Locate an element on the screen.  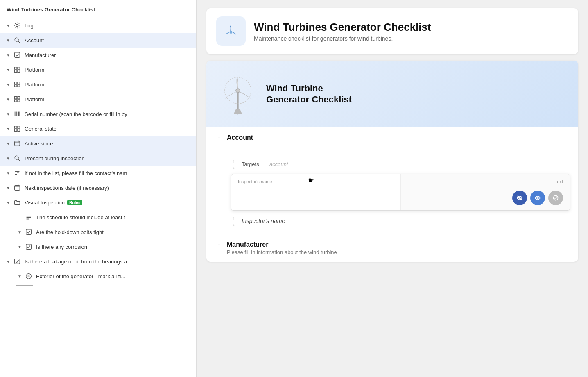
manufacturer-section-content: Manufacturer Please fill in information … is located at coordinates (398, 248).